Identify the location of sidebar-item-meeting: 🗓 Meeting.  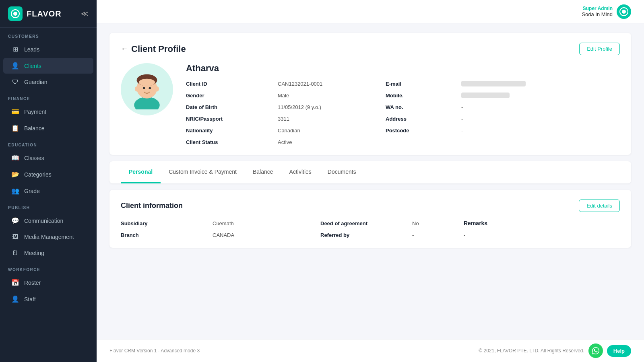
(48, 253).